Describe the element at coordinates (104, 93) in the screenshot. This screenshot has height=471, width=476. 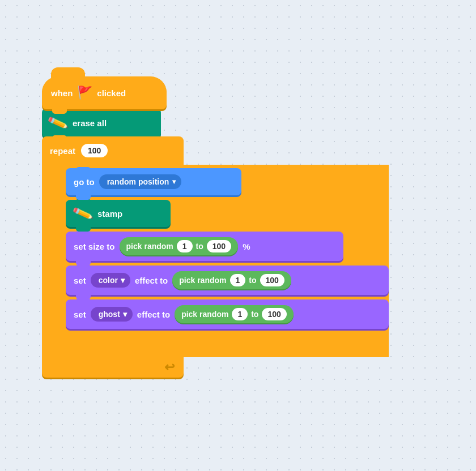
I see `hat-block: when 🚩 clicked` at that location.